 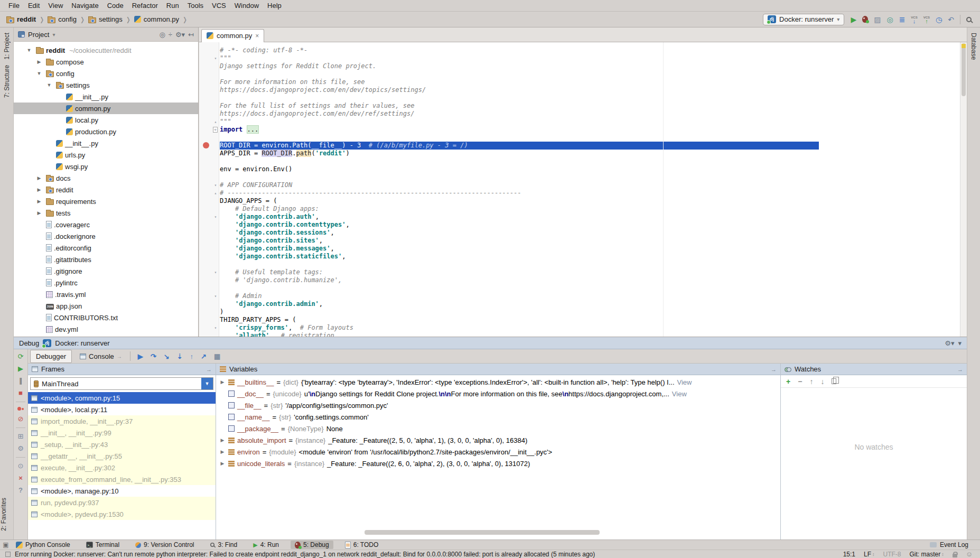 I want to click on tree-item: ▶reddit, so click(x=106, y=190).